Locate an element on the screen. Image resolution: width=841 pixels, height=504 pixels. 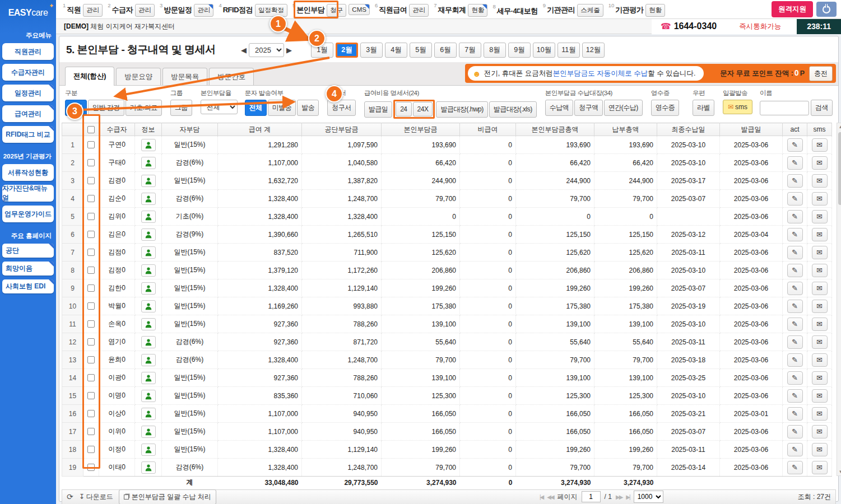
month-button-5월: 5월 is located at coordinates (421, 50).